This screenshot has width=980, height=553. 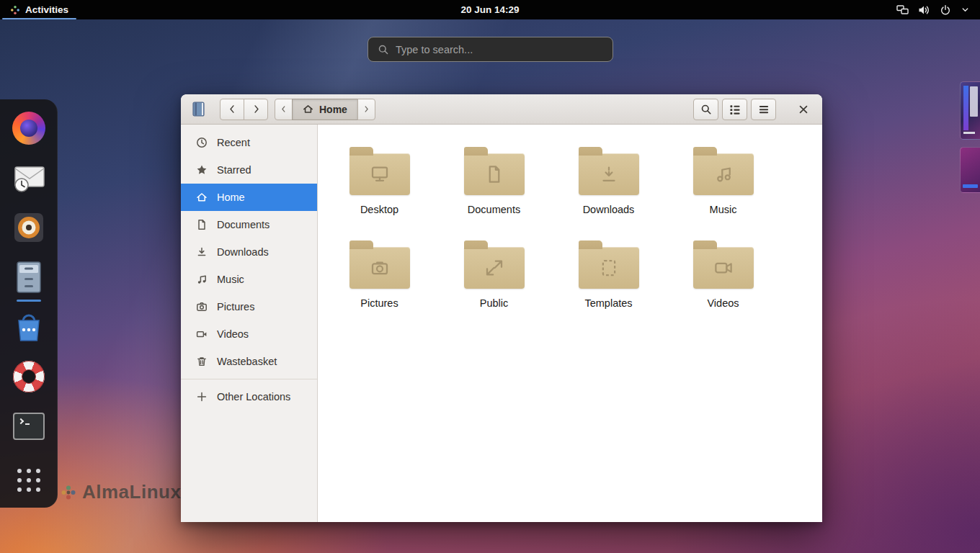 I want to click on documents-emblem-icon, so click(x=494, y=174).